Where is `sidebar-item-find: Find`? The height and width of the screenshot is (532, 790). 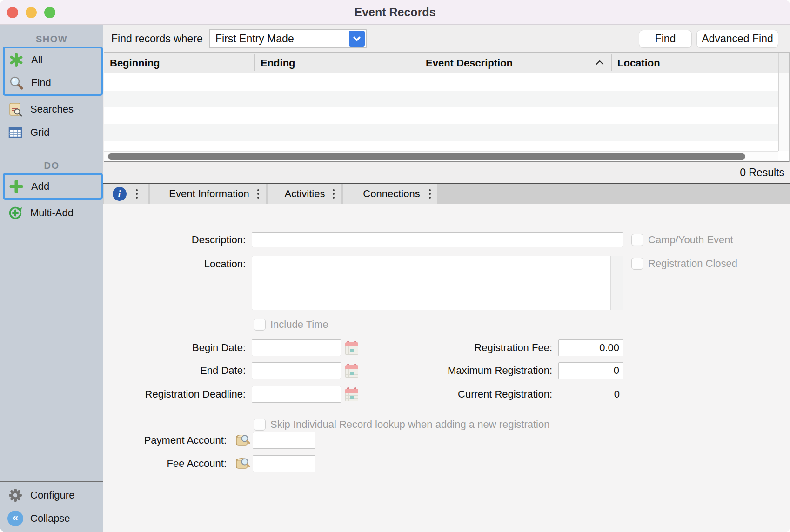
sidebar-item-find: Find is located at coordinates (53, 83).